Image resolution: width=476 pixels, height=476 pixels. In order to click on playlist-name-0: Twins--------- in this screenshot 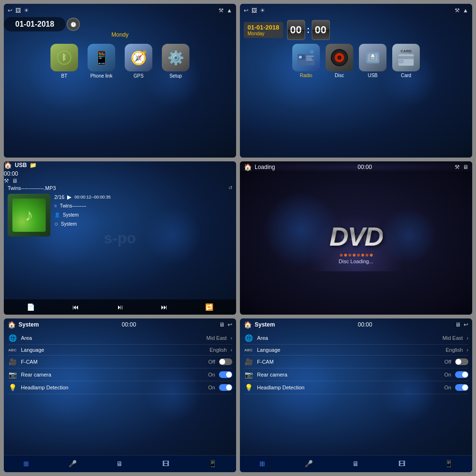, I will do `click(73, 206)`.